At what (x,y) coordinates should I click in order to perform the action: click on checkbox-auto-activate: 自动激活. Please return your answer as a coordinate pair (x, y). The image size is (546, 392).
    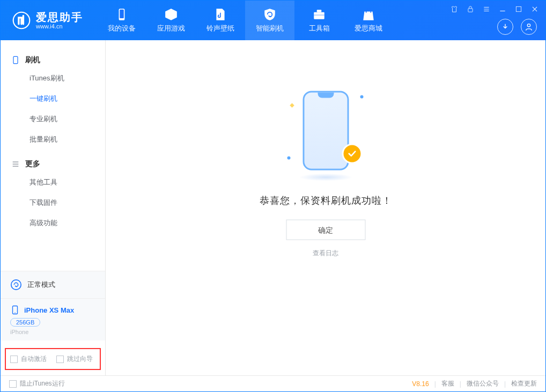
    Looking at the image, I should click on (28, 359).